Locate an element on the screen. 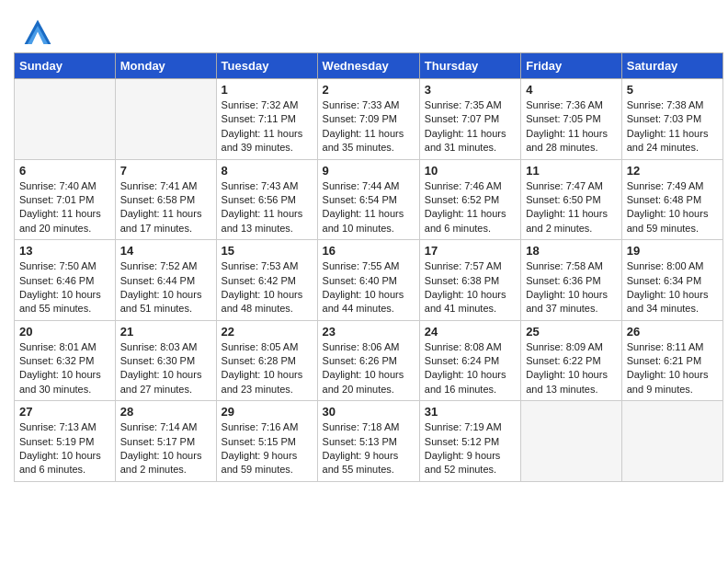  day-number: 4 is located at coordinates (571, 90).